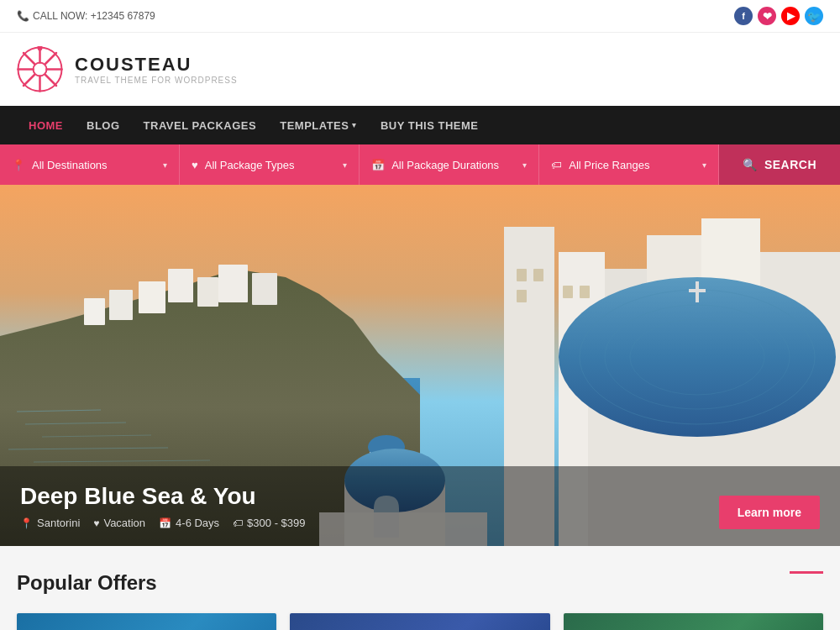  Describe the element at coordinates (94, 16) in the screenshot. I see `phone-number: CALL NOW: +12345 67879` at that location.